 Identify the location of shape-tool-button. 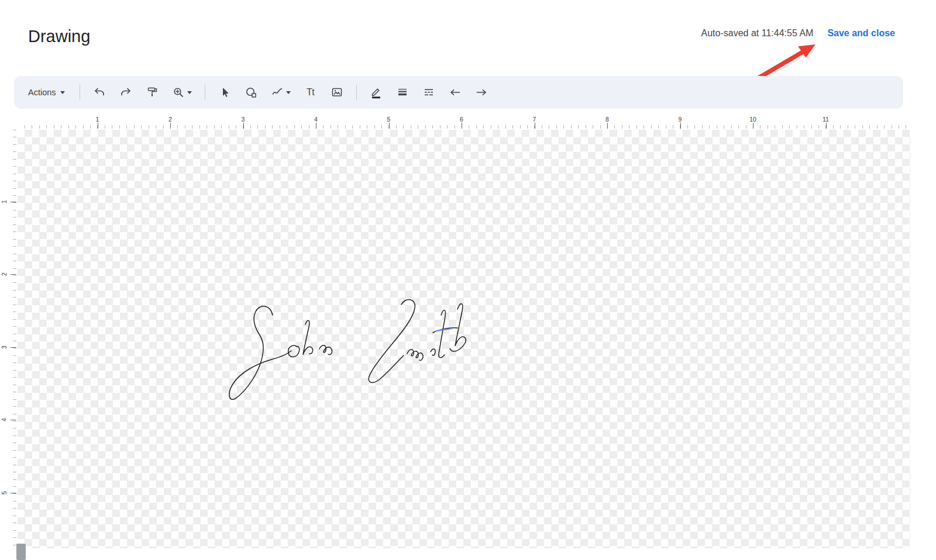
(251, 92).